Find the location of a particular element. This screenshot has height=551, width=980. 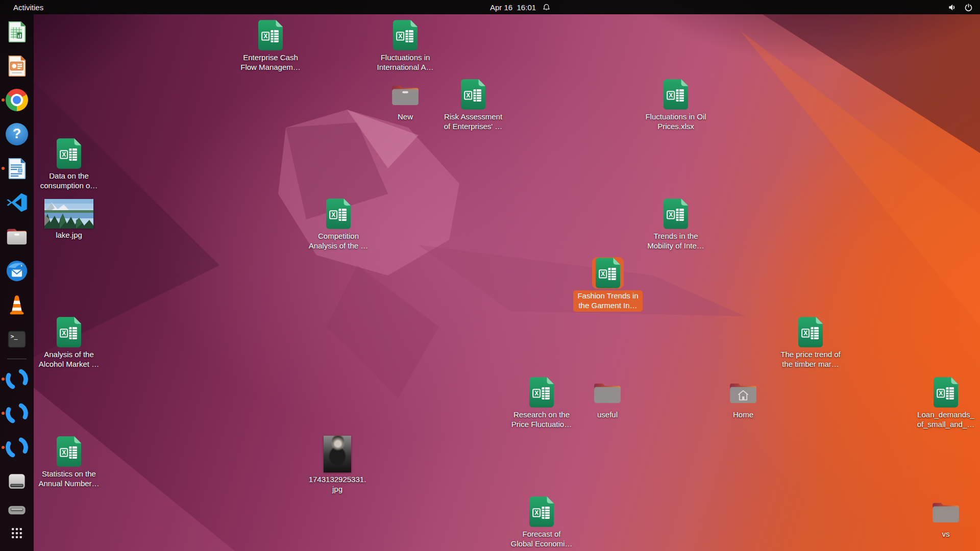

dock-item-libreoffice-writer is located at coordinates (17, 168).